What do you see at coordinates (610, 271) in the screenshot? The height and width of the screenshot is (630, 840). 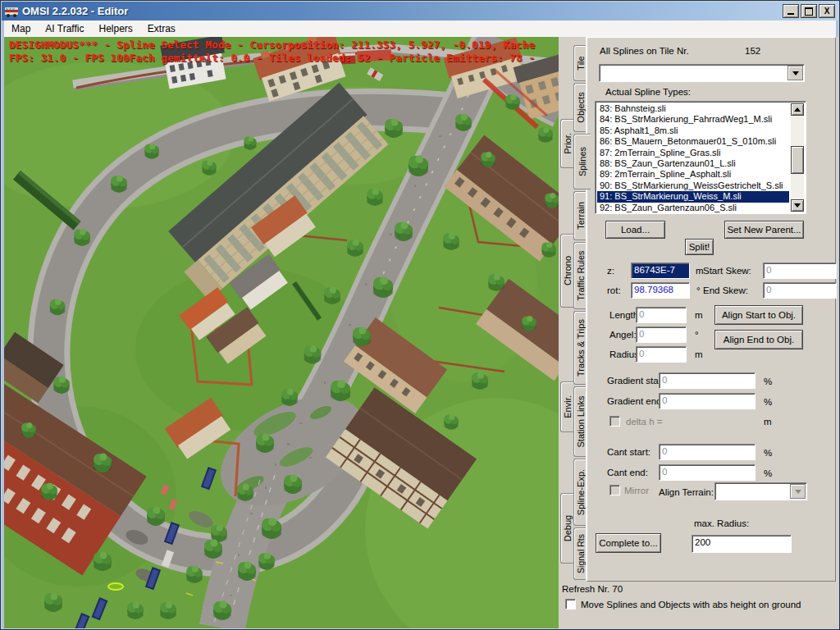 I see `z-label: z:` at bounding box center [610, 271].